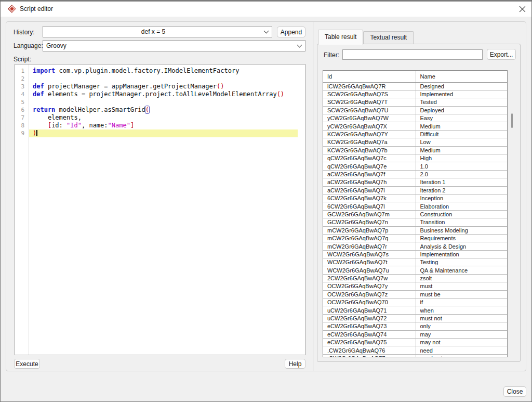  Describe the element at coordinates (415, 278) in the screenshot. I see `table-row: 2CW2Gr6GAqBwAQ7wzsolt` at that location.